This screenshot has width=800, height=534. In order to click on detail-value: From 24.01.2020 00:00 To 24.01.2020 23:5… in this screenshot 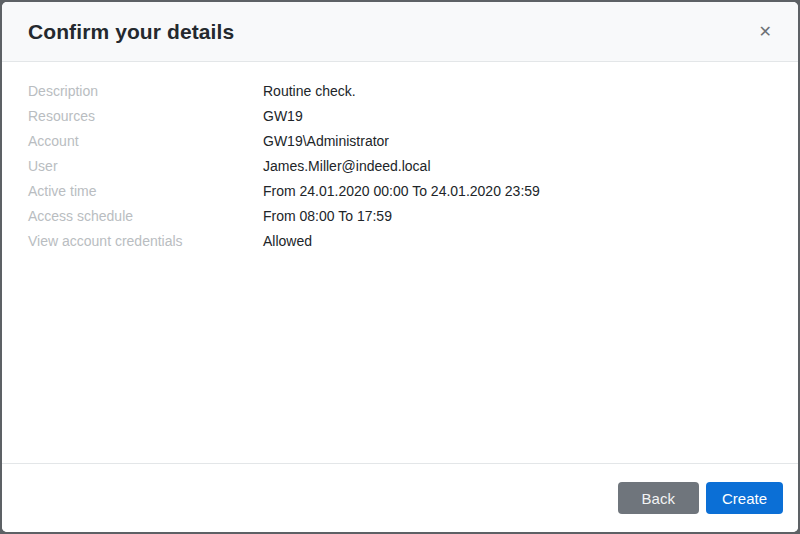, I will do `click(402, 192)`.